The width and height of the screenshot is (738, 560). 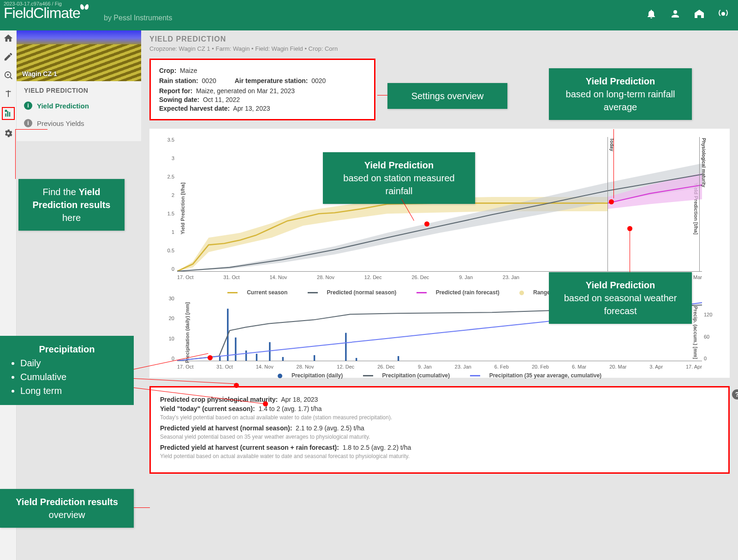 I want to click on logo-subtitle: by Pessl Instruments, so click(x=138, y=18).